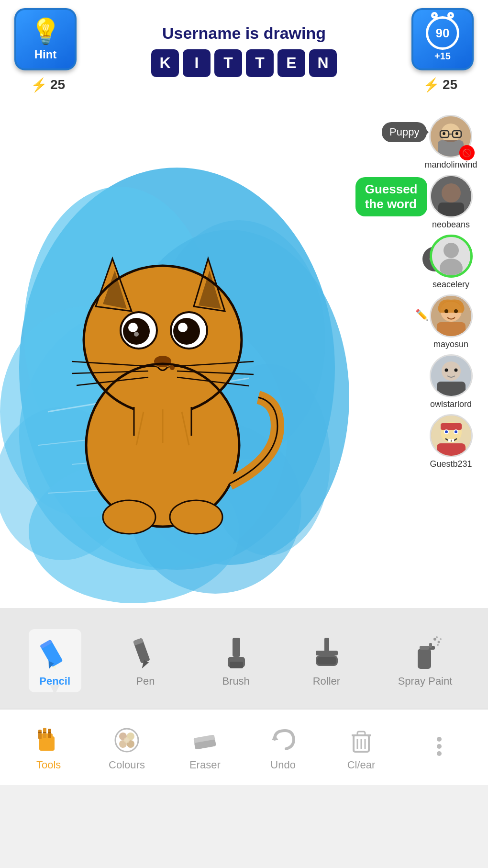 The image size is (488, 868). What do you see at coordinates (205, 740) in the screenshot?
I see `eraser-icon` at bounding box center [205, 740].